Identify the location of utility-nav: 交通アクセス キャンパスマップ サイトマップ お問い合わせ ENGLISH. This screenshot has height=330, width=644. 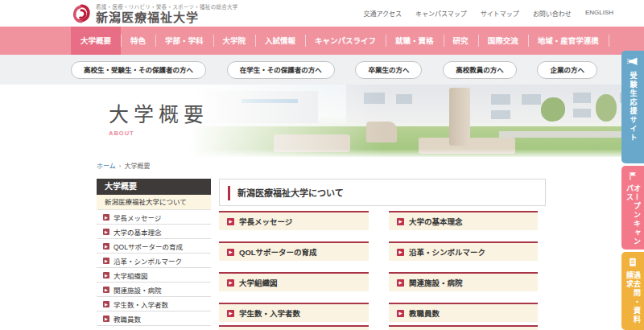
(489, 13).